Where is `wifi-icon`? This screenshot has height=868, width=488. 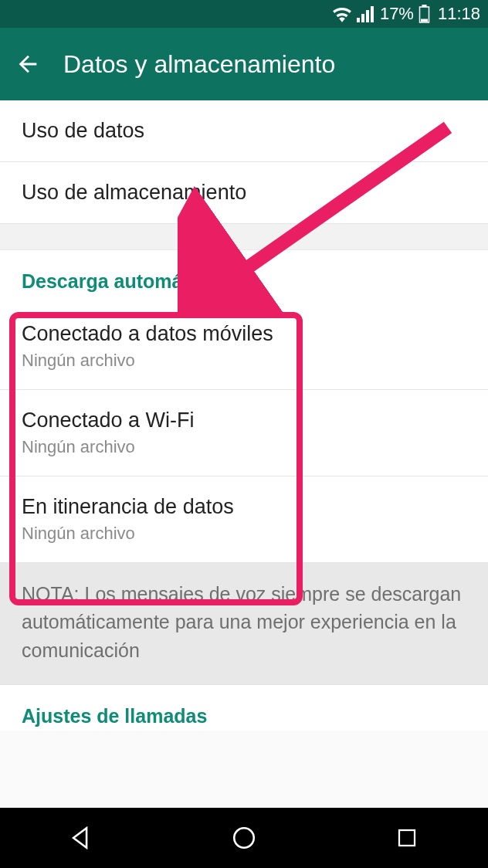
wifi-icon is located at coordinates (342, 14).